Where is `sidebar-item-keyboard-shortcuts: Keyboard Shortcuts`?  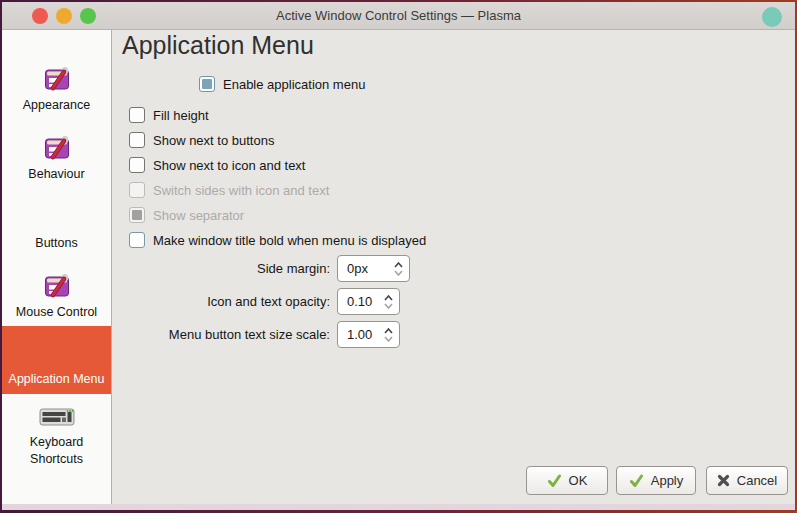
sidebar-item-keyboard-shortcuts: Keyboard Shortcuts is located at coordinates (56, 437).